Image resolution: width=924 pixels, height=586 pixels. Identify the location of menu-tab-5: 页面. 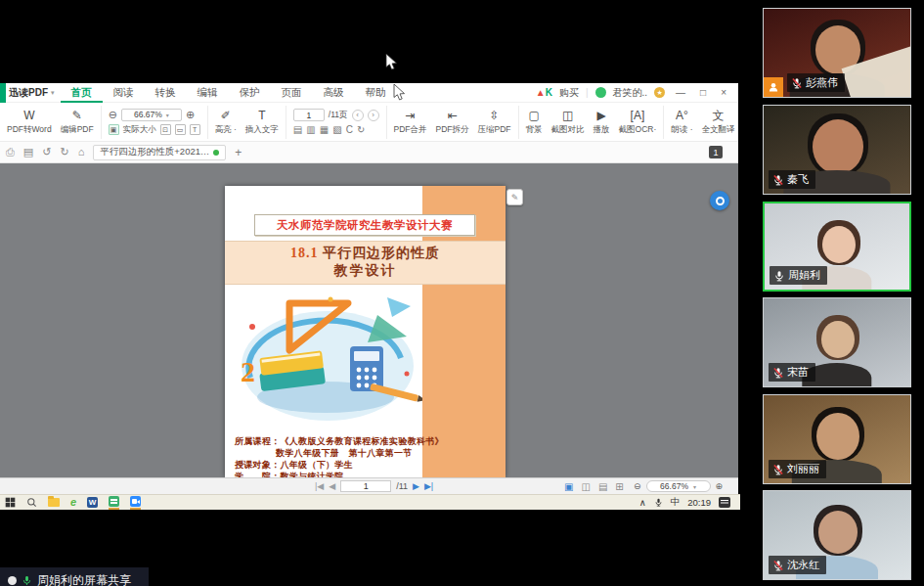
(291, 93).